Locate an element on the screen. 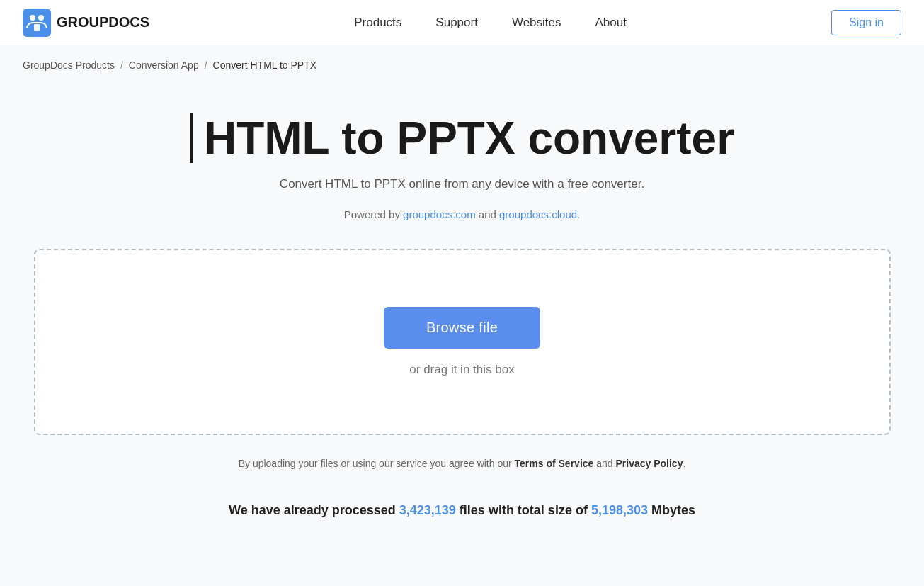 This screenshot has width=924, height=586. powered-by-prefix: Powered by is located at coordinates (374, 214).